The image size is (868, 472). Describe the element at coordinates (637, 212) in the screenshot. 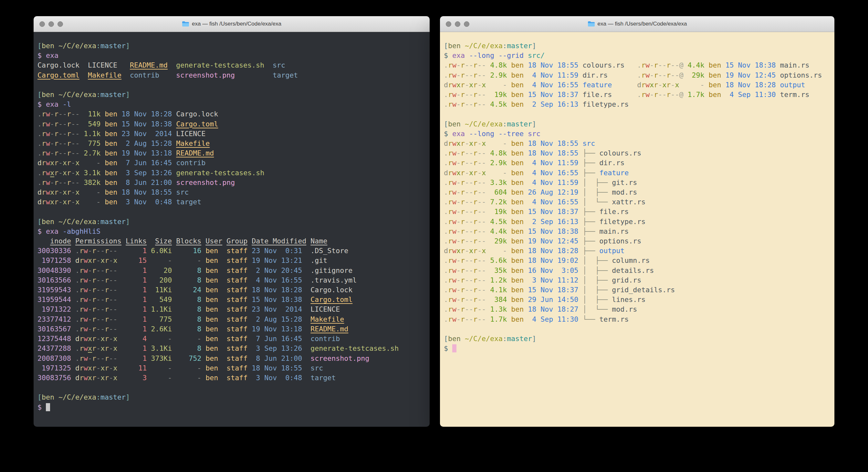

I see `terminal-line: .rw-r--r-- 19k ben 15 Nov 18:37 ├── file…` at that location.